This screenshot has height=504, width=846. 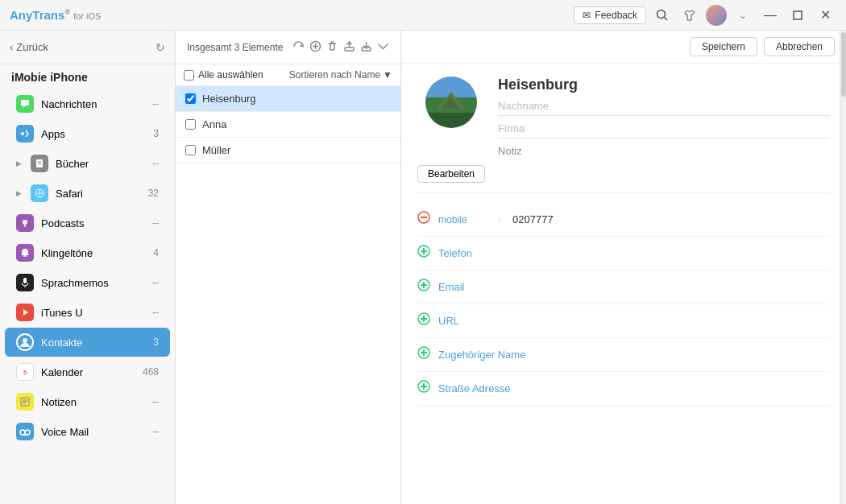 What do you see at coordinates (224, 75) in the screenshot?
I see `select-all-label: Alle auswählen` at bounding box center [224, 75].